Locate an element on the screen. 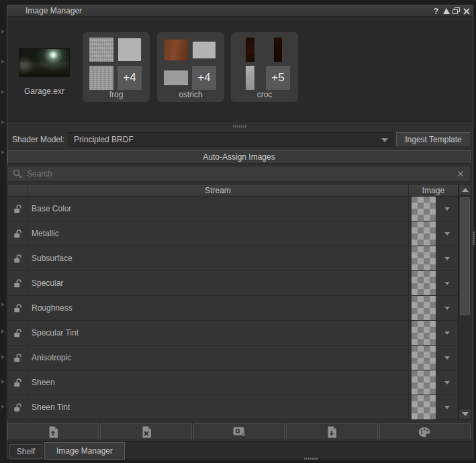 This screenshot has width=476, height=463. stream-row-specular: Specular is located at coordinates (233, 283).